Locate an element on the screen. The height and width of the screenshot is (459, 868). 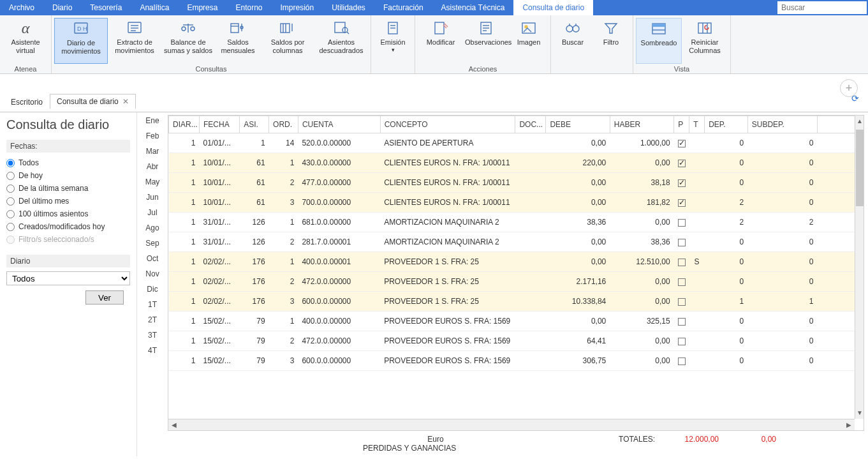
close-icon: ✕ is located at coordinates (126, 102).